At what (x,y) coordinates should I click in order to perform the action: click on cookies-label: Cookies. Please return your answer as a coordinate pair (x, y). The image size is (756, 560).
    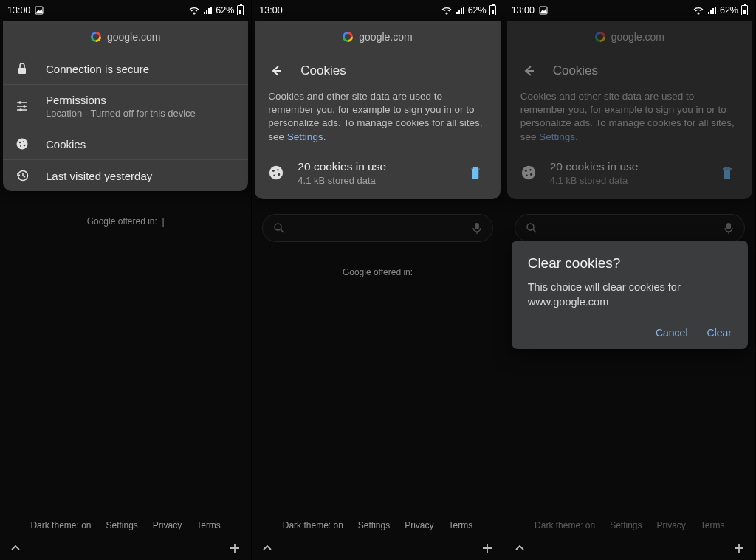
    Looking at the image, I should click on (66, 145).